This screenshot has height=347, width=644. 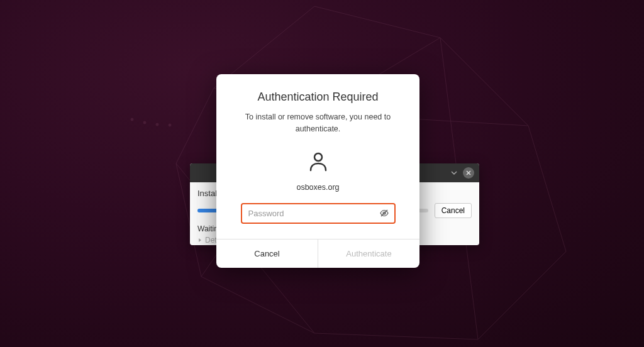 I want to click on user-icon, so click(x=318, y=162).